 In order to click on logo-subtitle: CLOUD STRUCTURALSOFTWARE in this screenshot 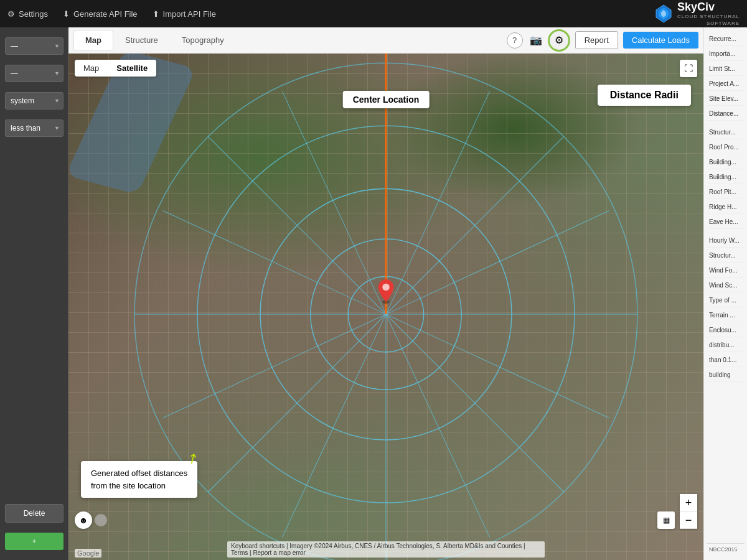, I will do `click(708, 20)`.